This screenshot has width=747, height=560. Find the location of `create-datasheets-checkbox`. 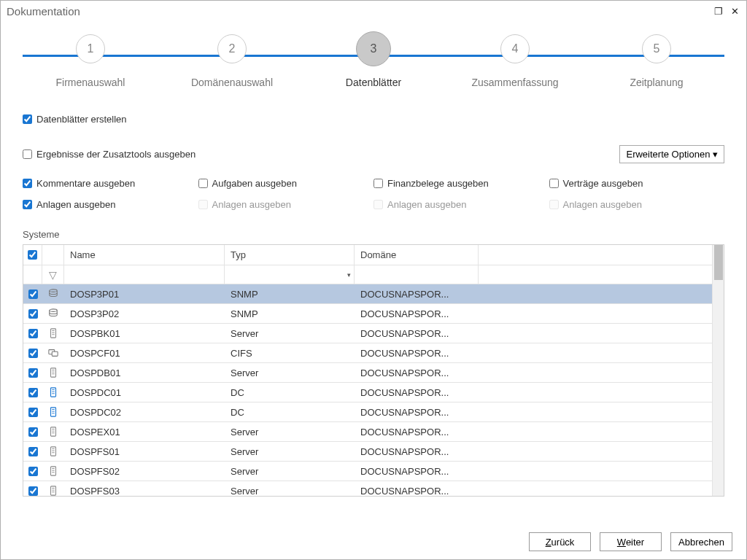

create-datasheets-checkbox is located at coordinates (28, 120).